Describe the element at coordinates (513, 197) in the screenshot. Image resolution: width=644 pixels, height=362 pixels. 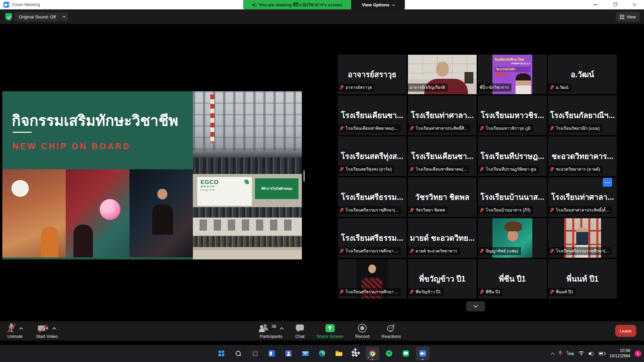
I see `participant-tile: โรงเรียนบ้านนาส... โรงเรียนบ้านนาสาร (ภี…` at that location.